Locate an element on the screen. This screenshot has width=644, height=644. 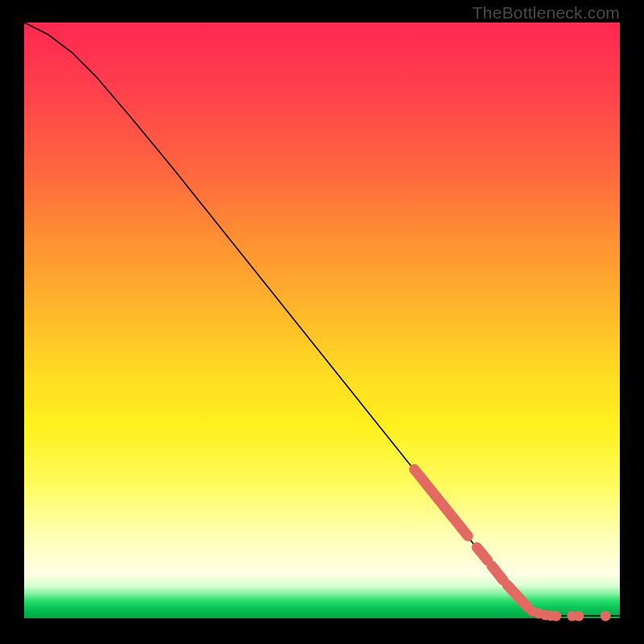
marker-segments is located at coordinates (472, 539).